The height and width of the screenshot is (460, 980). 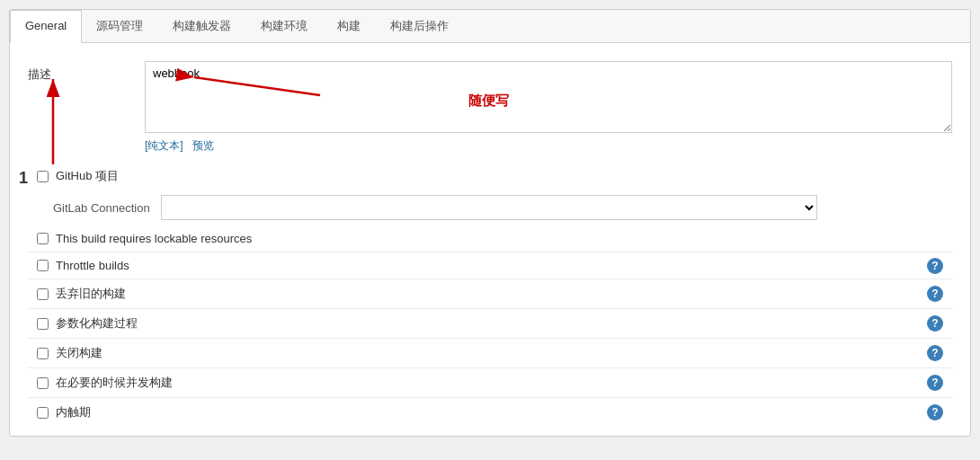 What do you see at coordinates (79, 353) in the screenshot?
I see `disable-label: 关闭构建` at bounding box center [79, 353].